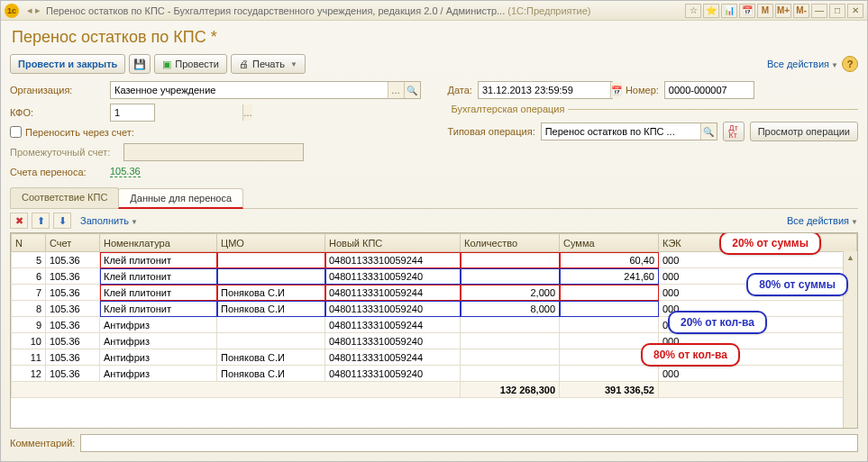 The width and height of the screenshot is (868, 462). What do you see at coordinates (109, 221) in the screenshot?
I see `fill-link: Заполнить▼` at bounding box center [109, 221].